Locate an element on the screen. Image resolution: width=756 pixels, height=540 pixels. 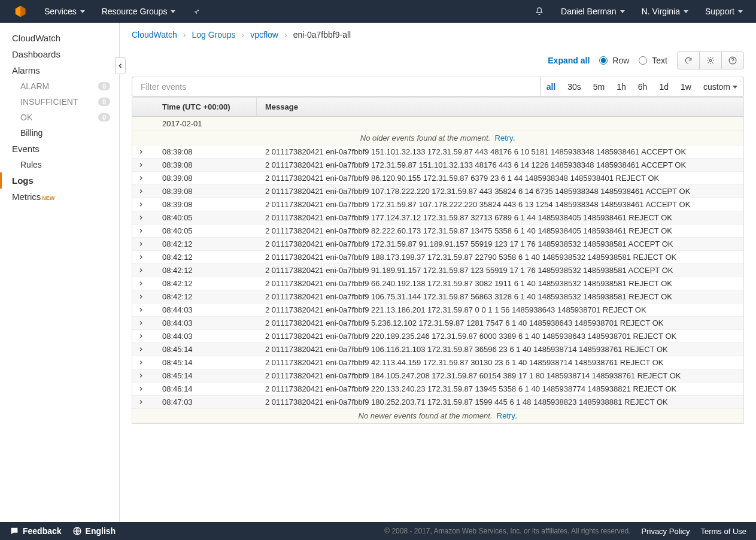
log-row: 08:39:082 011173820421 eni-0a7fbbf9 86.1… is located at coordinates (438, 178).